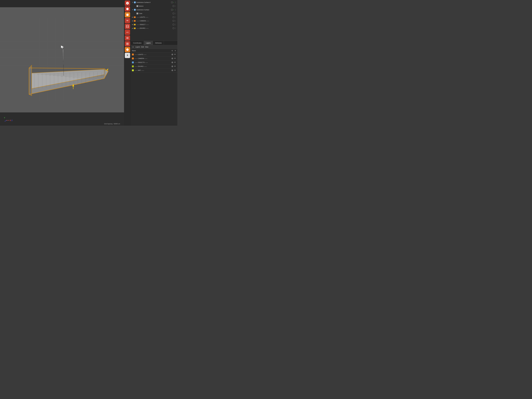  What do you see at coordinates (133, 17) in the screenshot?
I see `expand-lights: ▶` at bounding box center [133, 17].